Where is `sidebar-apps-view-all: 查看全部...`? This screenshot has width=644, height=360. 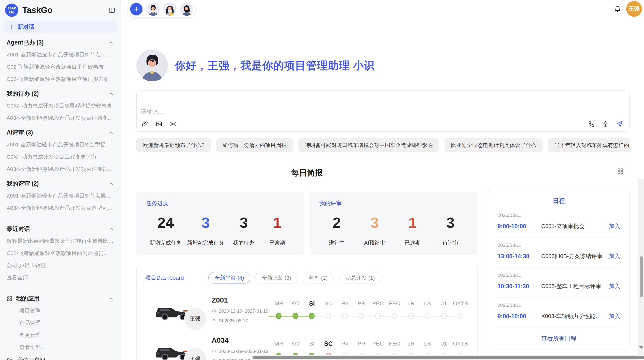
sidebar-apps-view-all: 查看全部... is located at coordinates (60, 347).